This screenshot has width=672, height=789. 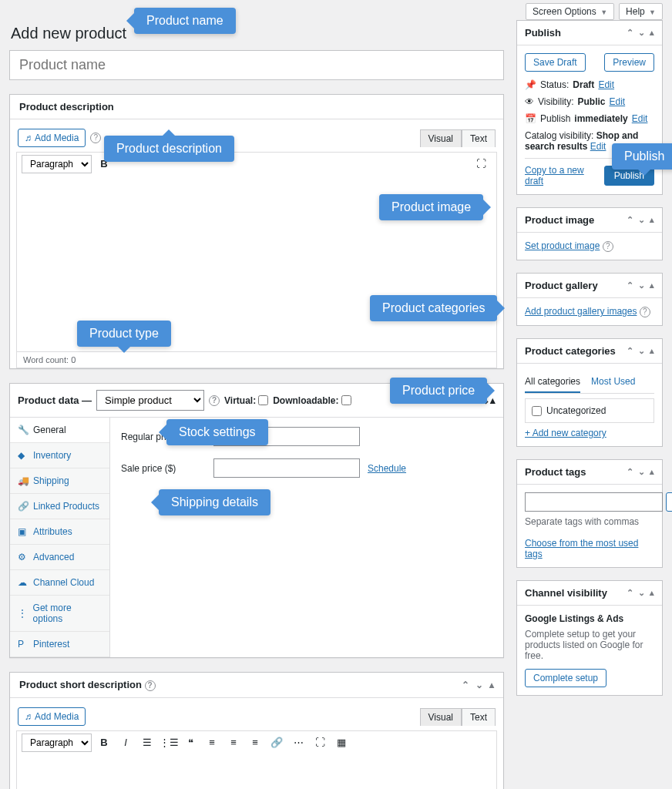 I want to click on italic-icon: I, so click(x=126, y=743).